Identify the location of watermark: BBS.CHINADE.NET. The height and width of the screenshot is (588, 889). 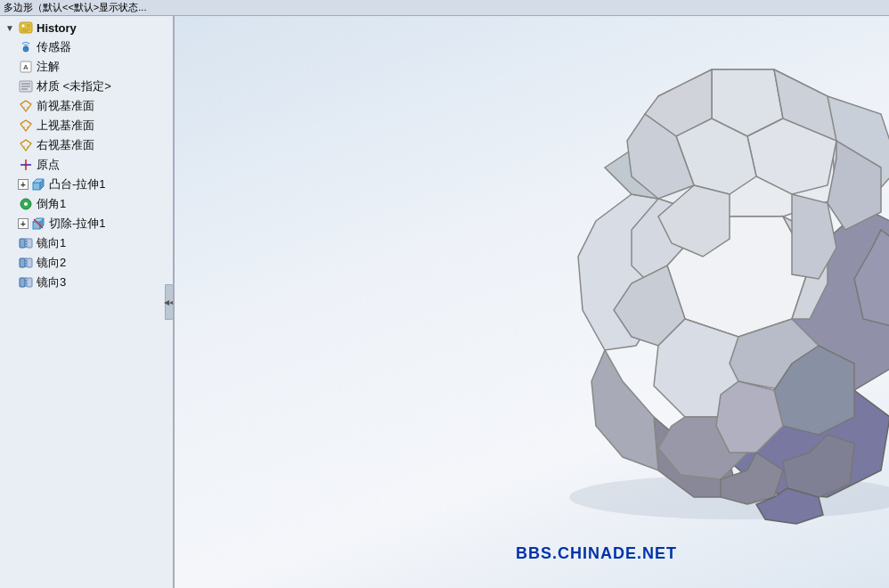
(597, 554).